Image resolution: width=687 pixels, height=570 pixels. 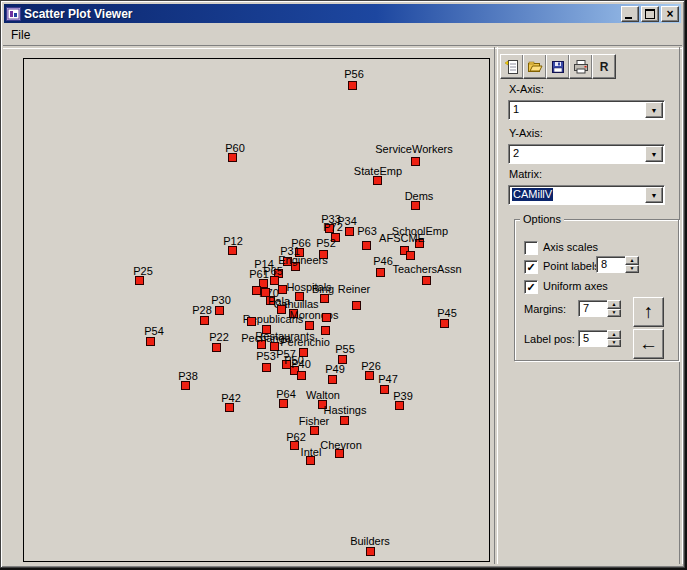 I want to click on matrix-combo: CAMillV ▼, so click(x=586, y=195).